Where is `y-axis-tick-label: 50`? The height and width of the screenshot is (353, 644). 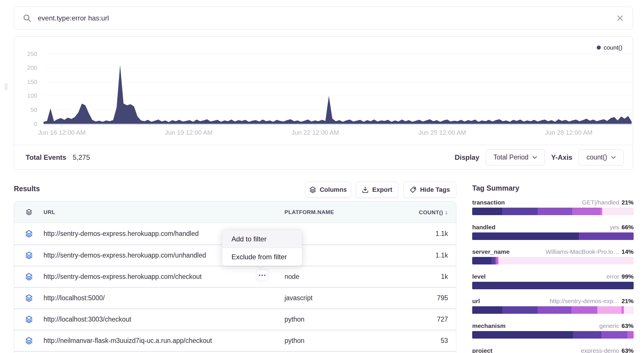
y-axis-tick-label: 50 is located at coordinates (29, 110).